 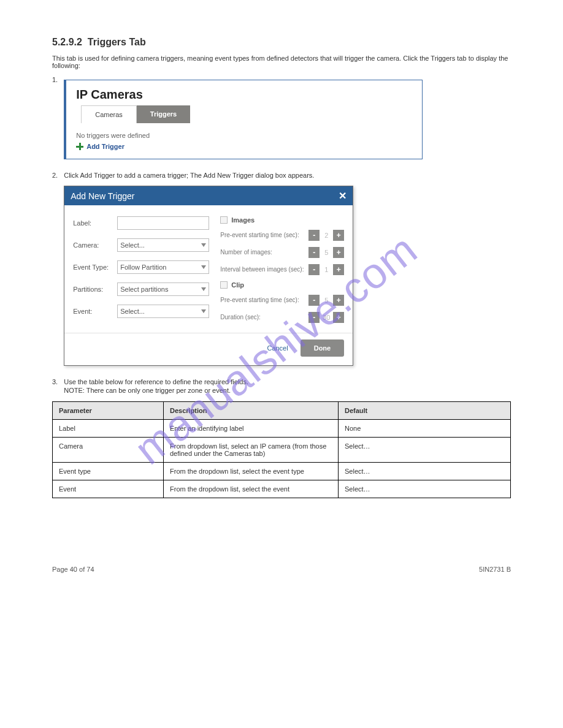 I want to click on cell: From the dropdown list, select the event, so click(x=251, y=489).